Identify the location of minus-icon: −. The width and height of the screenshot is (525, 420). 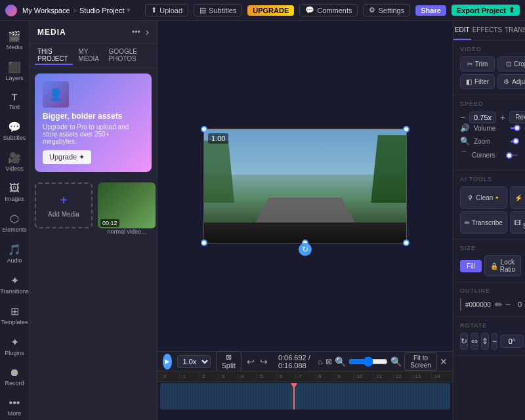
(508, 304).